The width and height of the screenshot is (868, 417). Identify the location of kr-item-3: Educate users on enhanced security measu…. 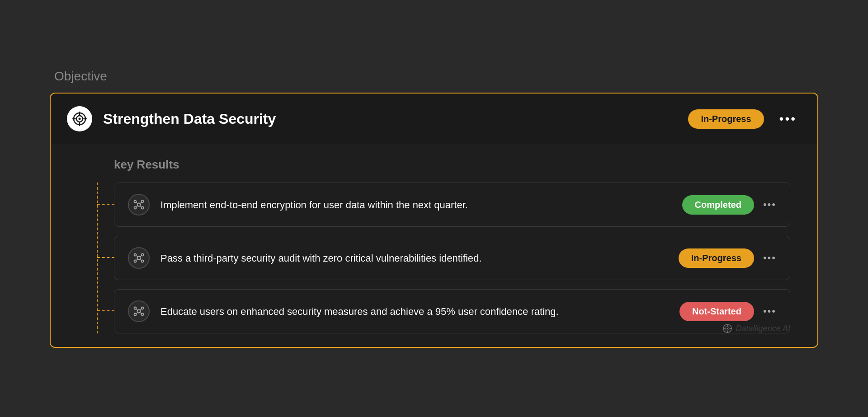
(452, 311).